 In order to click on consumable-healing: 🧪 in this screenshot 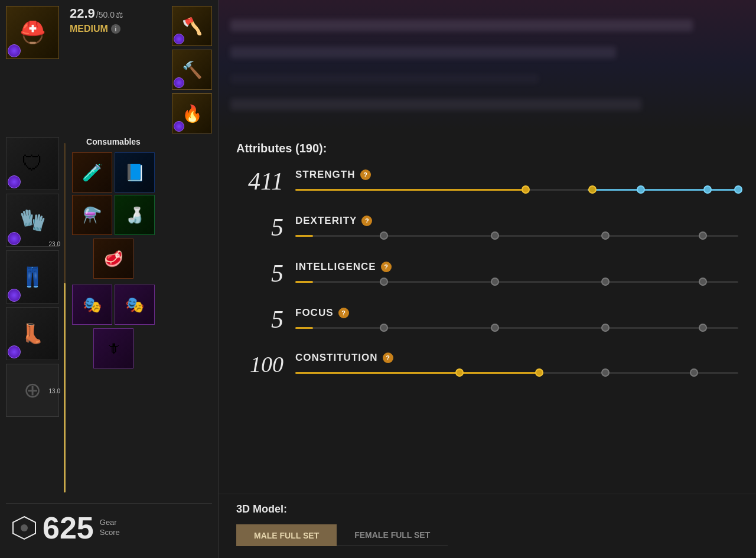, I will do `click(92, 172)`.